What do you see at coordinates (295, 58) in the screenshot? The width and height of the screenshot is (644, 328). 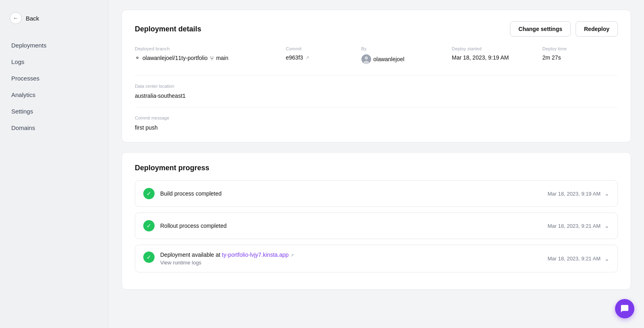 I see `commit-hash-link: e963f3` at bounding box center [295, 58].